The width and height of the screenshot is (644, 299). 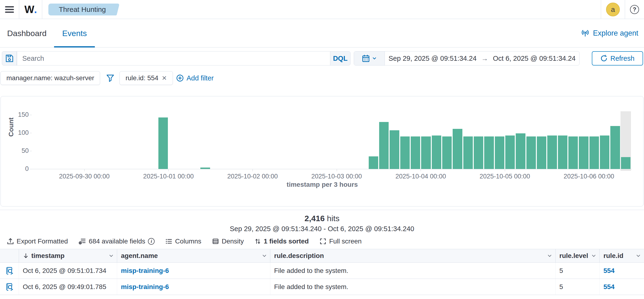 What do you see at coordinates (610, 33) in the screenshot?
I see `explore-agent-button: Explore agent` at bounding box center [610, 33].